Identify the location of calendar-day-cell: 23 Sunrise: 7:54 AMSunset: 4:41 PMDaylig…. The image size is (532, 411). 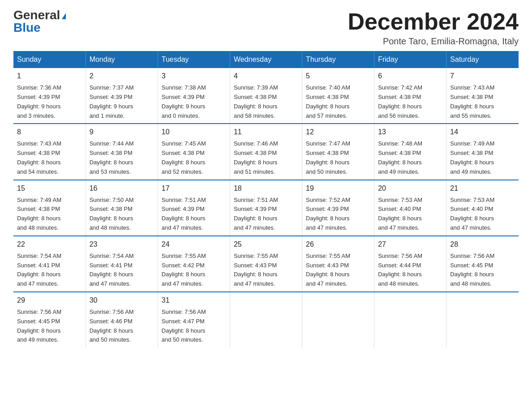
(122, 264).